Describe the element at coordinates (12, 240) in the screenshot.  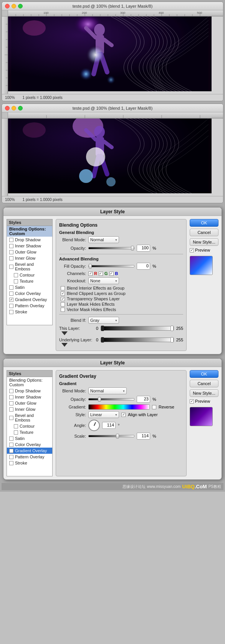
I see `drop-shadow-checkbox` at that location.